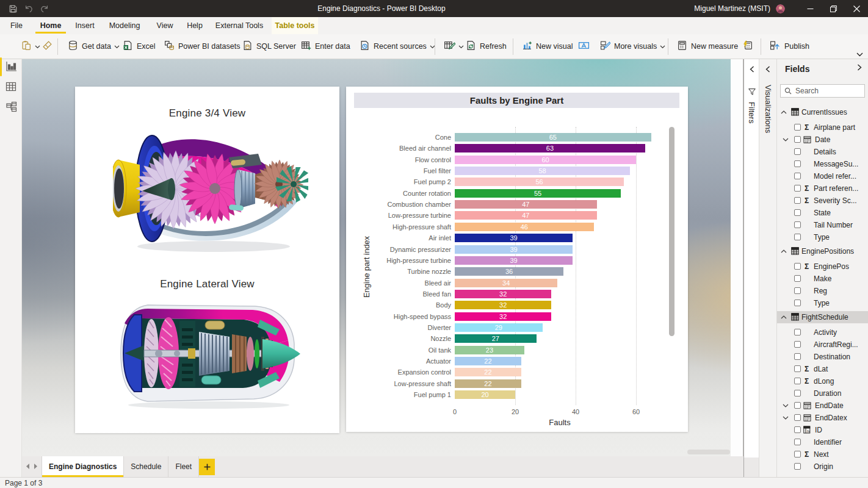 The image size is (868, 488). What do you see at coordinates (823, 442) in the screenshot?
I see `field-item-identifier: Identifier` at bounding box center [823, 442].